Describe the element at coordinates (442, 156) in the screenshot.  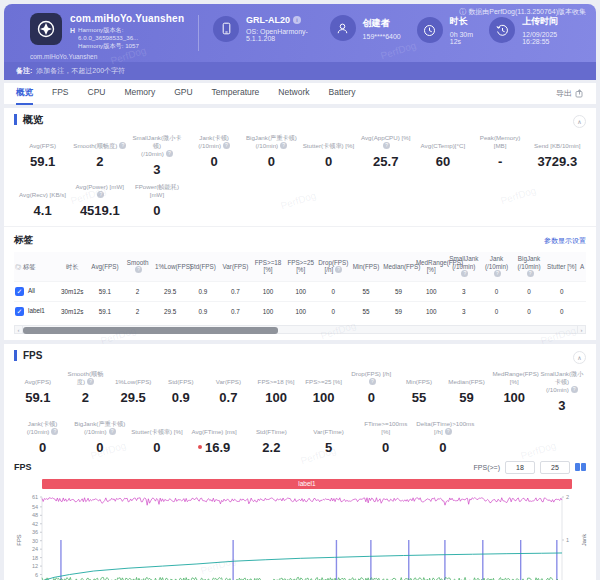
I see `stat-avg-ctemp-c-: Avg(CTemp)[°C]60` at that location.